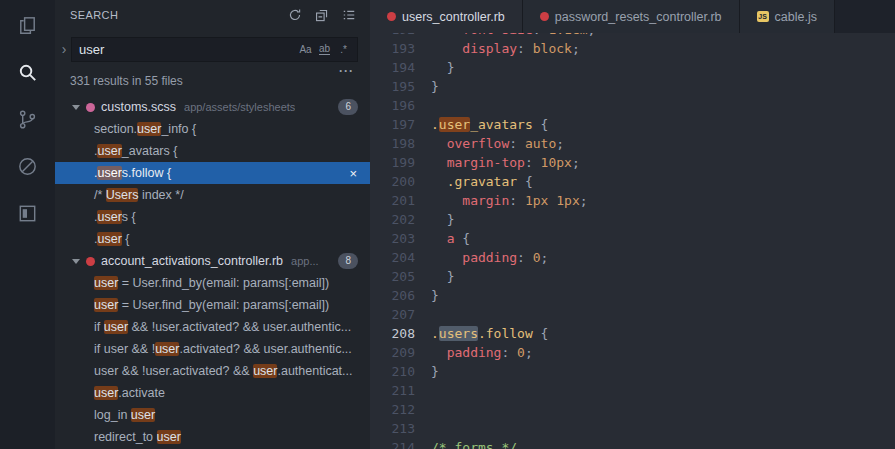 The height and width of the screenshot is (449, 895). What do you see at coordinates (324, 50) in the screenshot?
I see `whole-word-toggle: ab` at bounding box center [324, 50].